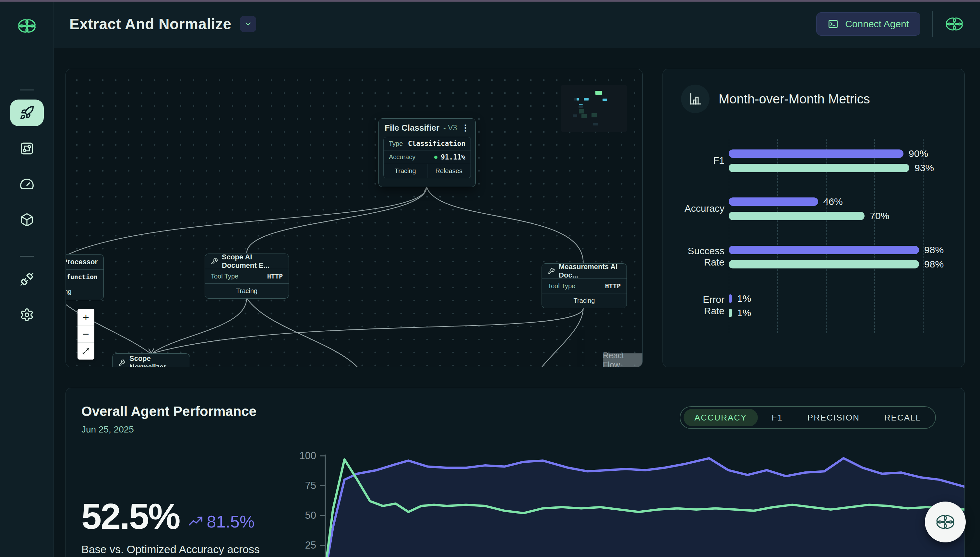  I want to click on performance-title: Overall Agent Performance, so click(169, 412).